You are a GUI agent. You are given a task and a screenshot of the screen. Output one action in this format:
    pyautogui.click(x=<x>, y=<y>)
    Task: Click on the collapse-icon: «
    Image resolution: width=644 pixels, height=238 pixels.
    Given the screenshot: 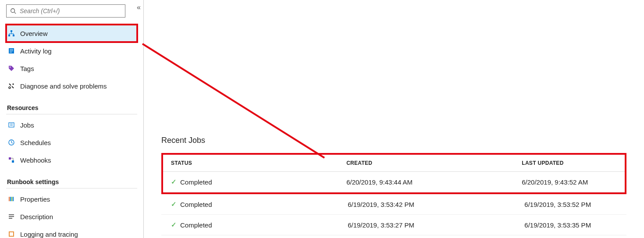 What is the action you would take?
    pyautogui.click(x=139, y=7)
    